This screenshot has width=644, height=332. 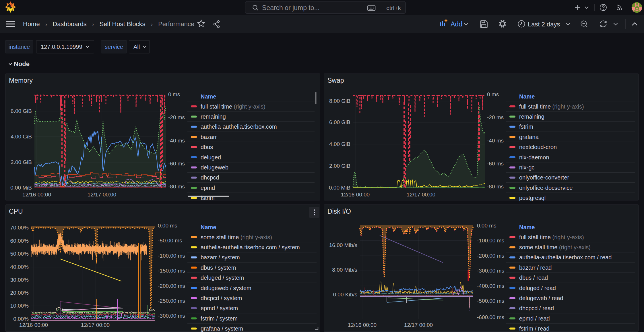 I want to click on svg-text: 10.00%, so click(x=20, y=306).